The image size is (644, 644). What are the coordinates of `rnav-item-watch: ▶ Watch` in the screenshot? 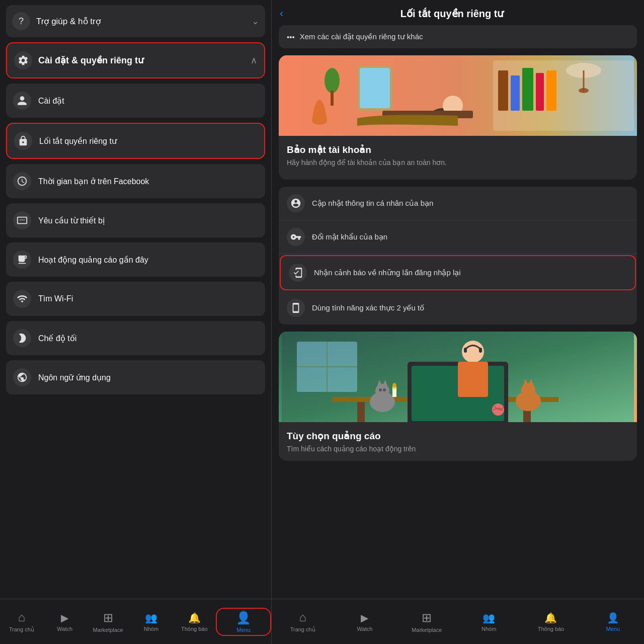 It's located at (364, 622).